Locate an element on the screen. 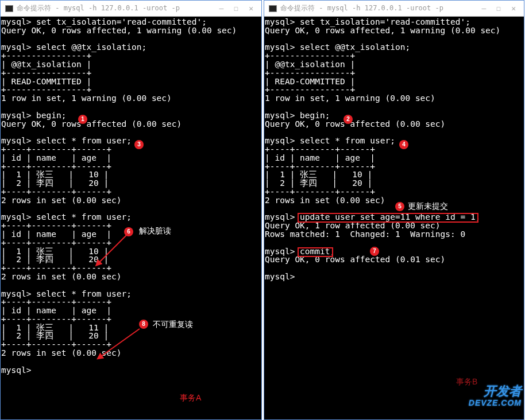 The height and width of the screenshot is (420, 525). annotation-solve-dirty-read: 解决脏读 is located at coordinates (155, 231).